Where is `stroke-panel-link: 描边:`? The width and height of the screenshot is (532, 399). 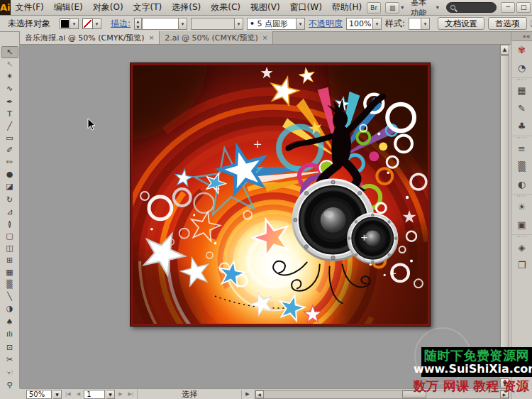
stroke-panel-link: 描边: is located at coordinates (121, 24).